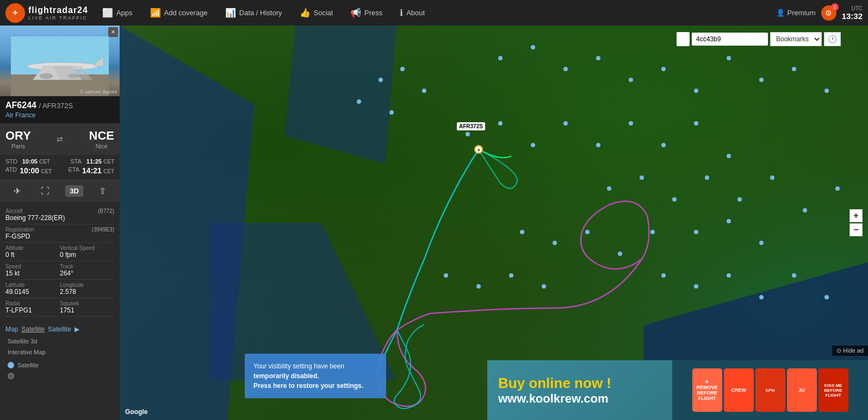 This screenshot has width=868, height=420. What do you see at coordinates (60, 329) in the screenshot?
I see `map-type-satellite2: Satellite` at bounding box center [60, 329].